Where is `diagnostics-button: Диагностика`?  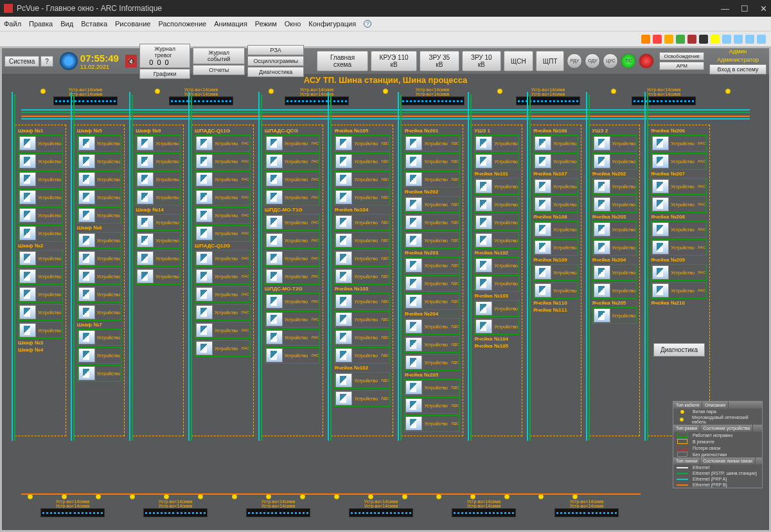
diagnostics-button: Диагностика is located at coordinates (679, 350).